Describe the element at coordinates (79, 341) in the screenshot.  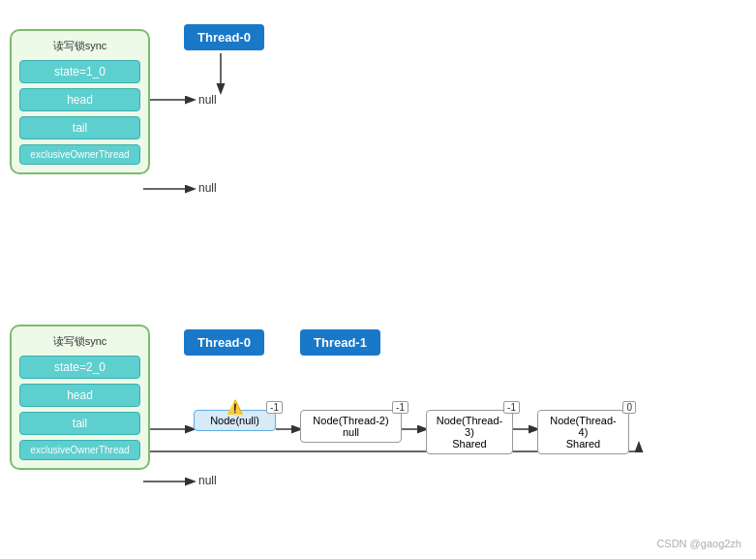
I see `sync-label-bottom: 读写锁sync` at that location.